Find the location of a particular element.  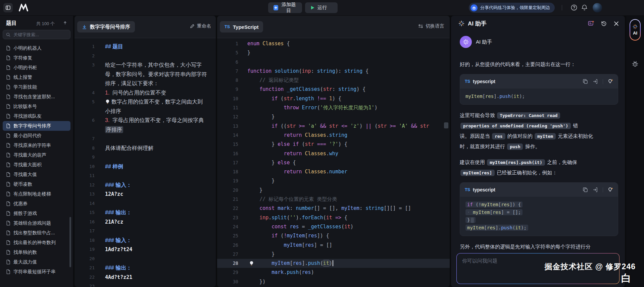

sidebar-item: 找出最长的神奇数列 is located at coordinates (37, 243).